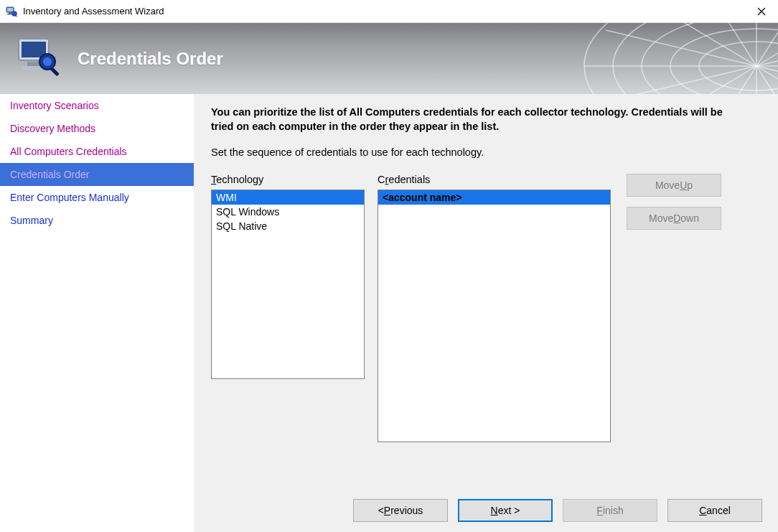 The image size is (778, 532). I want to click on credentials-listbox: <account name>, so click(494, 316).